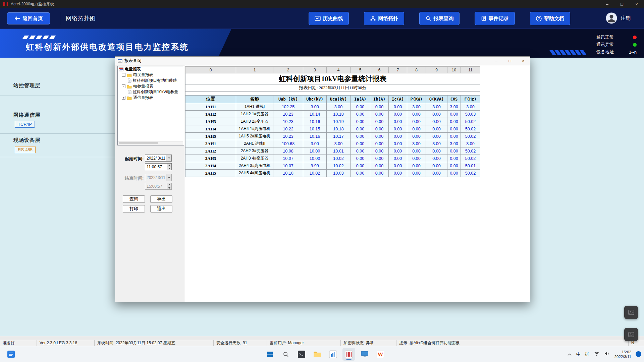 The height and width of the screenshot is (362, 644). Describe the element at coordinates (151, 92) in the screenshot. I see `tree-item-10kv-parameter-report: 虹科创新项目10kV电参量` at that location.